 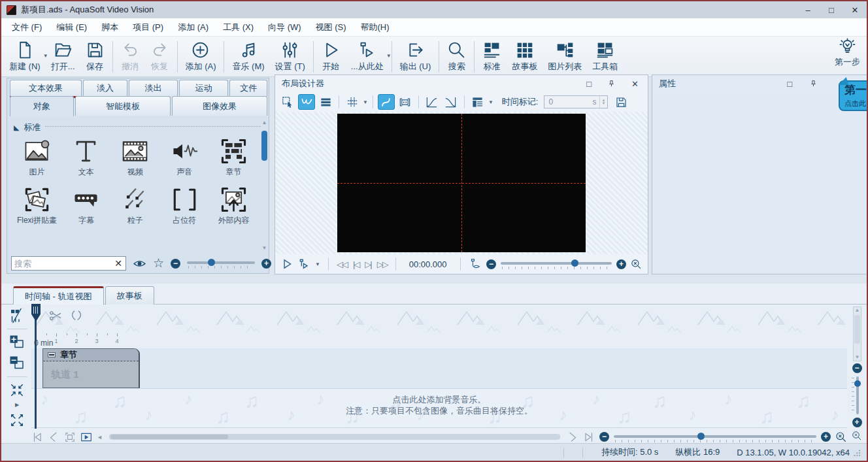 I want to click on menu-item-7: 向导 (W), so click(x=285, y=27).